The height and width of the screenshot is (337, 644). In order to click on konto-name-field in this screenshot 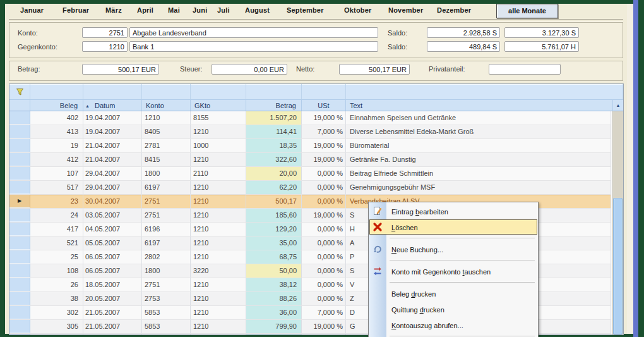, I will do `click(254, 33)`.